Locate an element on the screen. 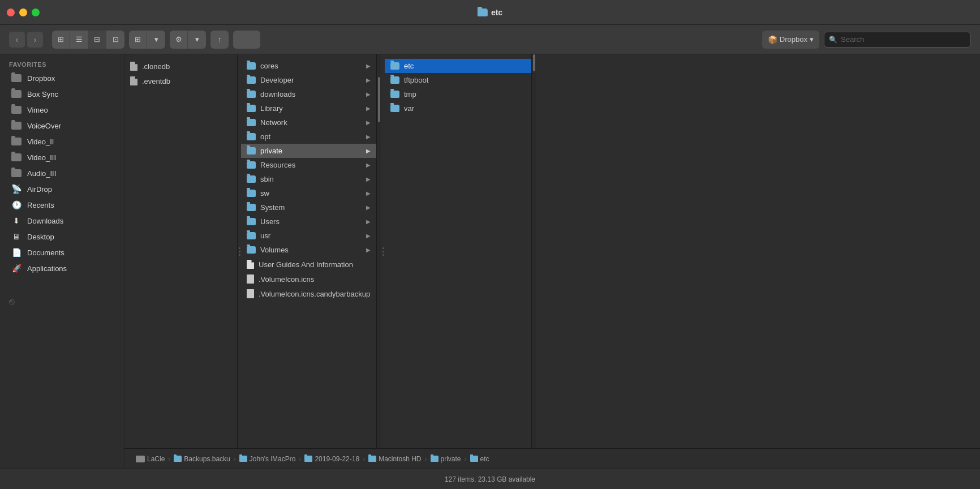 Image resolution: width=980 pixels, height=489 pixels. col2-item-user-guides: User Guides And Information is located at coordinates (309, 264).